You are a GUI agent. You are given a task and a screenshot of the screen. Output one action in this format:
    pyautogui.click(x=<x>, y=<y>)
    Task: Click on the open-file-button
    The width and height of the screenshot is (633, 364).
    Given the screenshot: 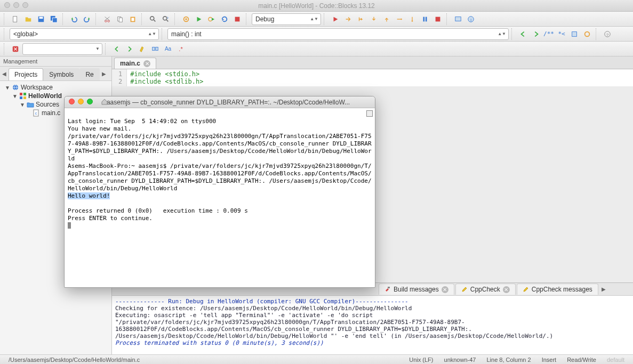 What is the action you would take?
    pyautogui.click(x=28, y=19)
    